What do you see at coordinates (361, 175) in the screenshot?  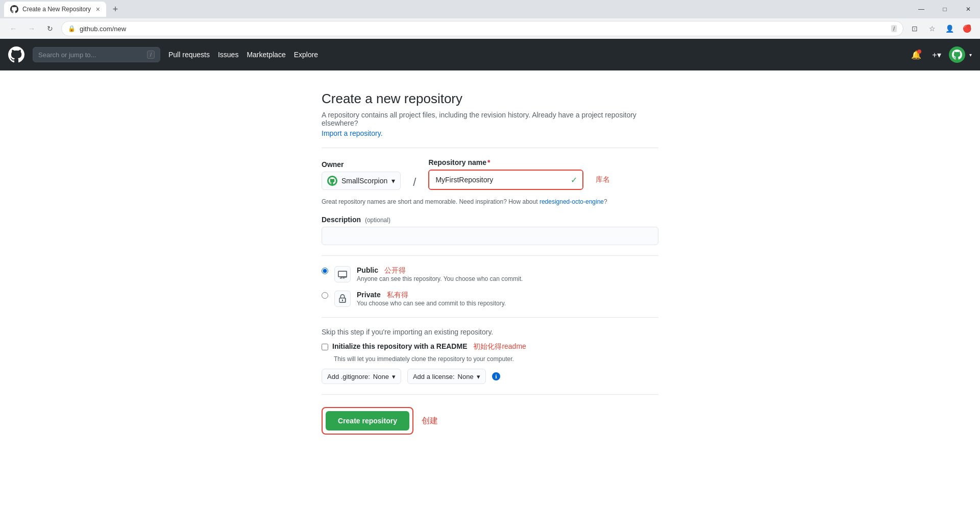 I see `owner-field-group: Owner SmallScorpion ▾` at bounding box center [361, 175].